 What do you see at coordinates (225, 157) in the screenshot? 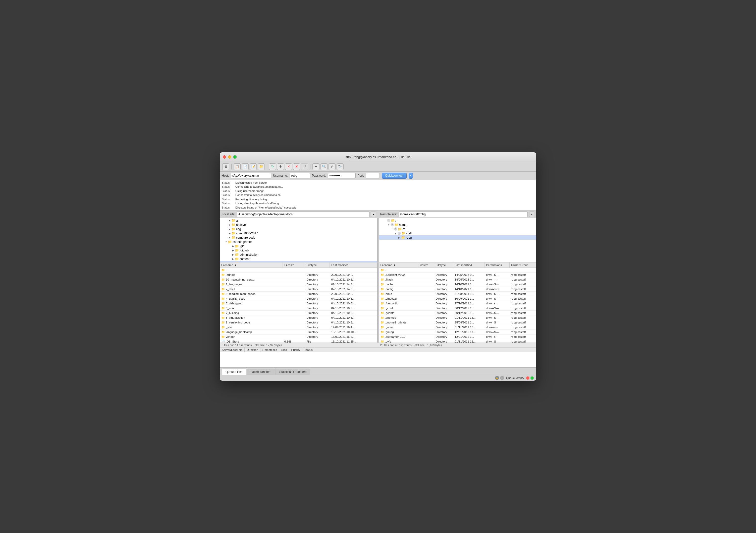
I see `close-button` at bounding box center [225, 157].